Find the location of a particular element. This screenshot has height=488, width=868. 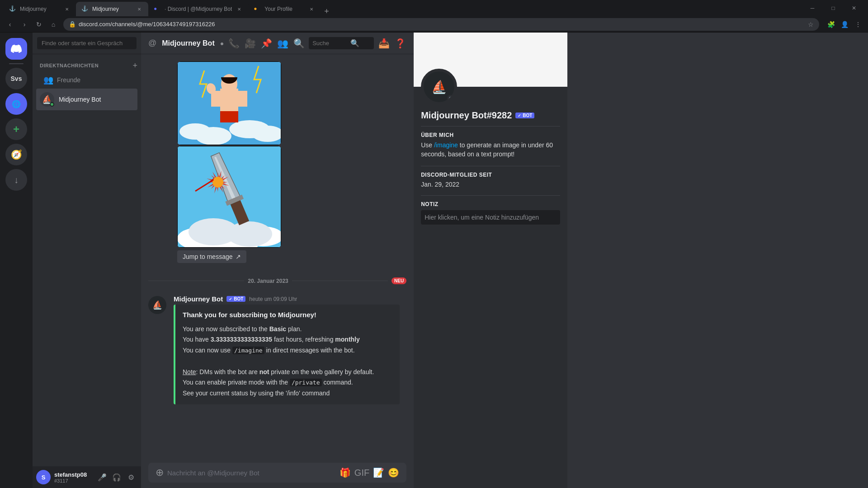

discord-home-button is located at coordinates (16, 49).